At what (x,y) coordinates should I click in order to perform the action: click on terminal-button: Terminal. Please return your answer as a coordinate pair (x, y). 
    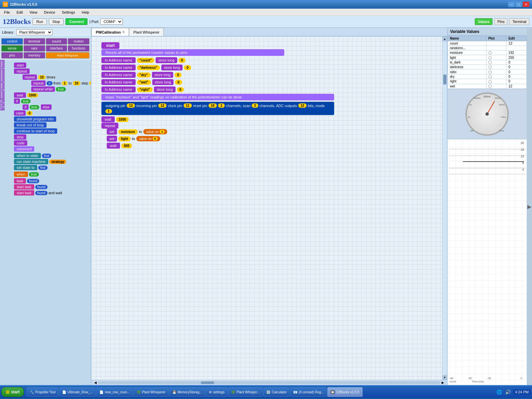
    Looking at the image, I should click on (519, 22).